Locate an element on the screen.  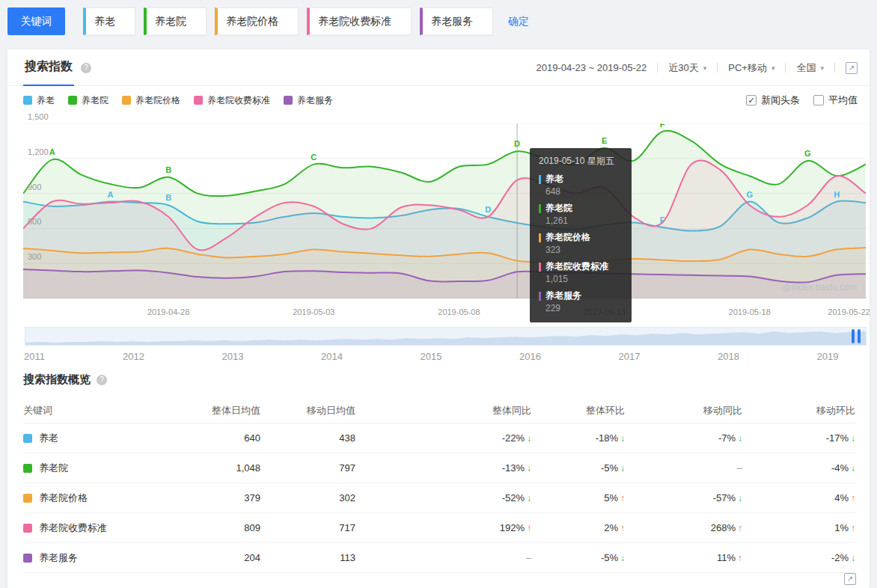
keyword-name: 养老院收费标准 is located at coordinates (73, 528).